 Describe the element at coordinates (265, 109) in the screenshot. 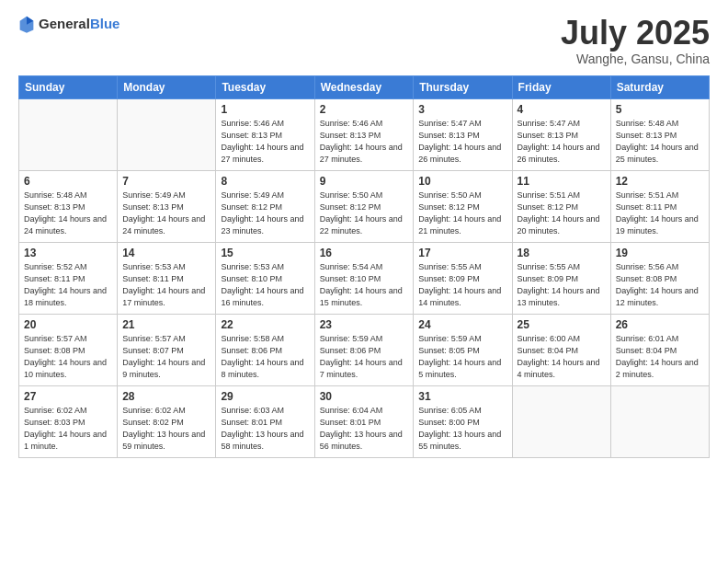

I see `day-number: 1` at that location.